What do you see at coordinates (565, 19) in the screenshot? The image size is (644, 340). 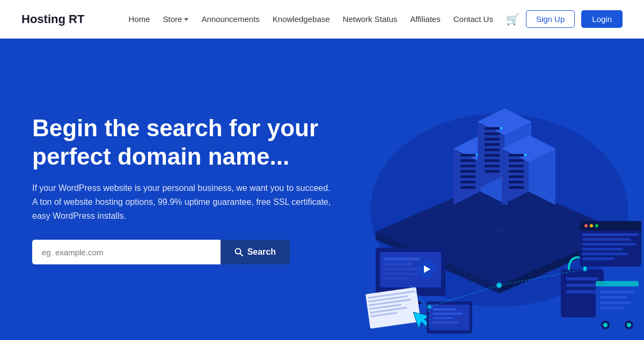 I see `nav-actions: 🛒 Sign Up Login` at bounding box center [565, 19].